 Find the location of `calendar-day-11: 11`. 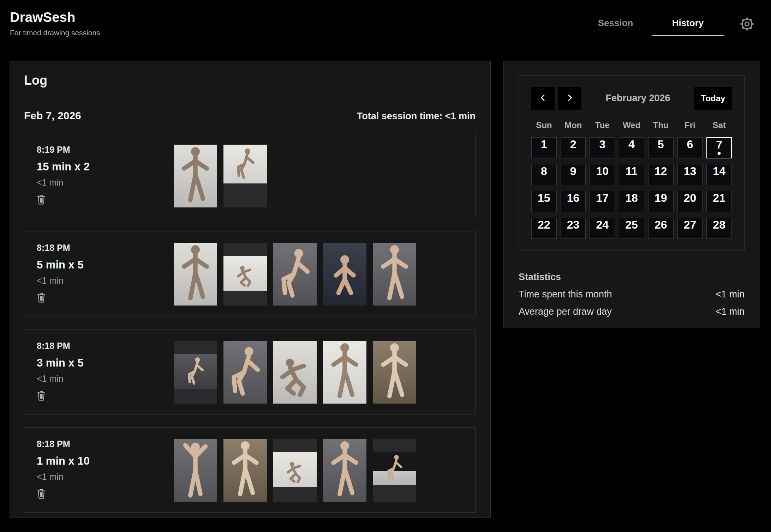

calendar-day-11: 11 is located at coordinates (632, 175).